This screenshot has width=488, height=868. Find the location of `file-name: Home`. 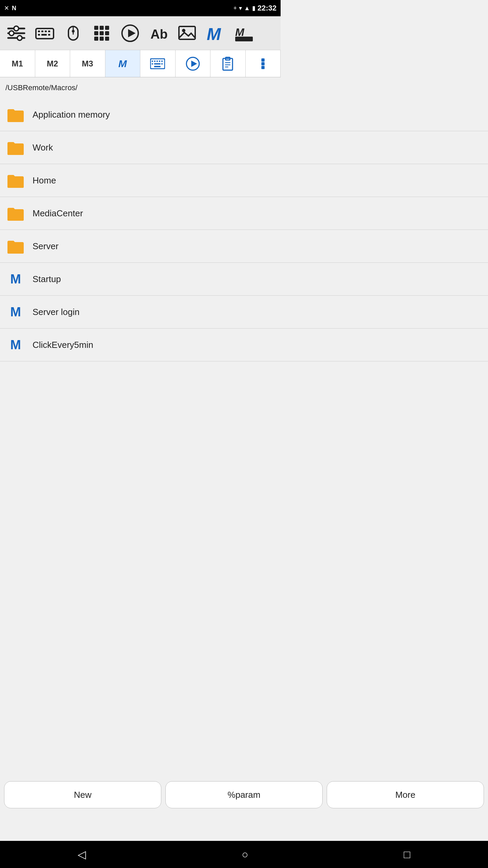

file-name: Home is located at coordinates (44, 180).